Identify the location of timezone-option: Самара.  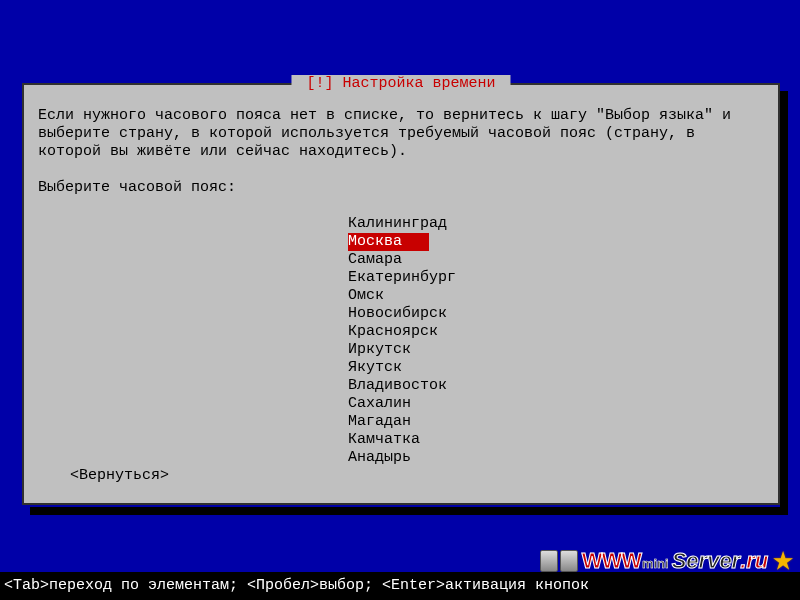
(388, 260).